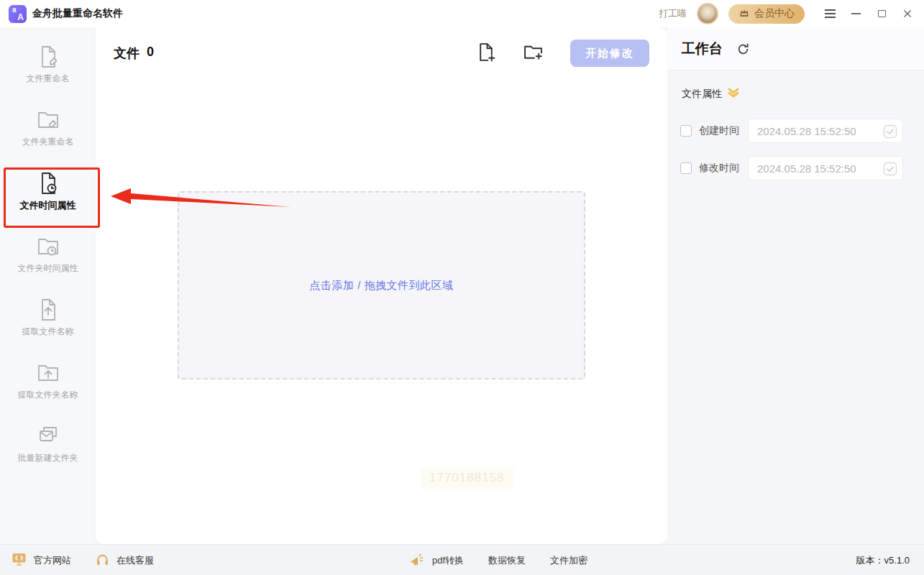 The width and height of the screenshot is (924, 575). Describe the element at coordinates (48, 57) in the screenshot. I see `file-rename-icon` at that location.